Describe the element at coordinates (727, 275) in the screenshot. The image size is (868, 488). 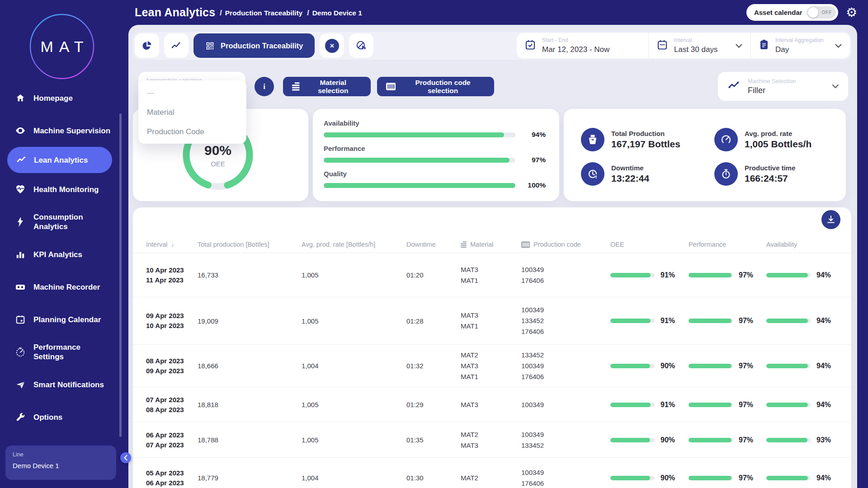
I see `performance-cell: 97%` at that location.